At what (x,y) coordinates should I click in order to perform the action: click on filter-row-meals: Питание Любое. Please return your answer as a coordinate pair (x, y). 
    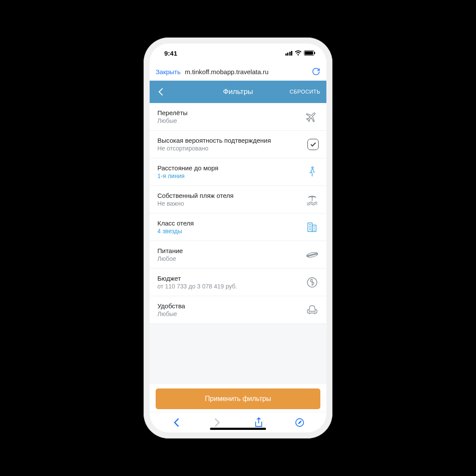
    Looking at the image, I should click on (238, 255).